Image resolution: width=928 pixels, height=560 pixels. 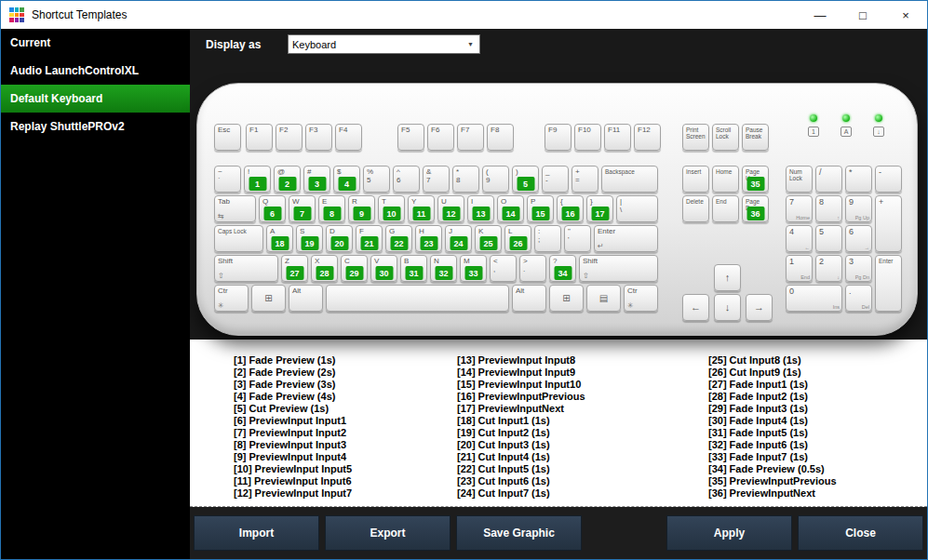 What do you see at coordinates (577, 238) in the screenshot?
I see `key-quote: "'` at bounding box center [577, 238].